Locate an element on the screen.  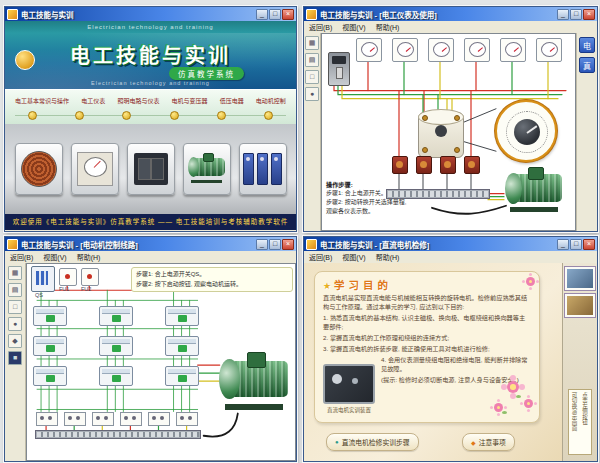
menu-item-basics: 电工基本常识与操作 is located at coordinates (42, 100).